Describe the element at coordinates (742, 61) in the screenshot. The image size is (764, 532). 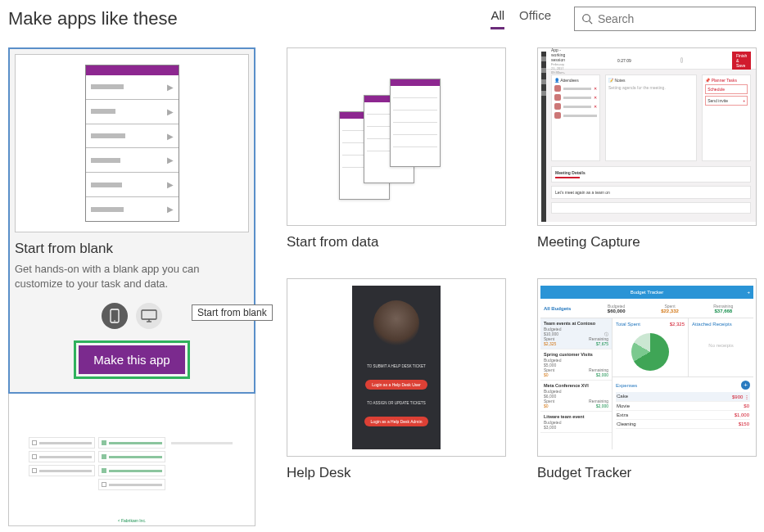
I see `meeting-save-button: Finish & Save` at that location.